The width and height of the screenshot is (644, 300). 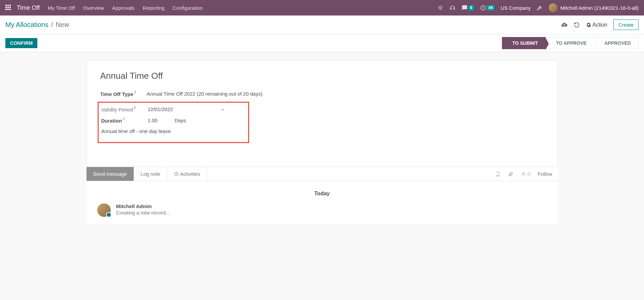 What do you see at coordinates (468, 8) in the screenshot?
I see `messages-icon: 6` at bounding box center [468, 8].